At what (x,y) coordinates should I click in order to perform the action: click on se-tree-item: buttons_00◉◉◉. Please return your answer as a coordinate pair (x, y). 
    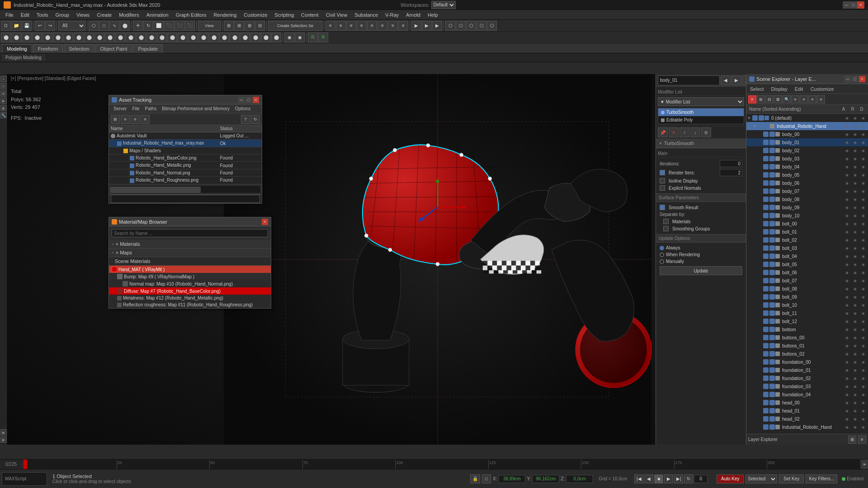
    Looking at the image, I should click on (807, 338).